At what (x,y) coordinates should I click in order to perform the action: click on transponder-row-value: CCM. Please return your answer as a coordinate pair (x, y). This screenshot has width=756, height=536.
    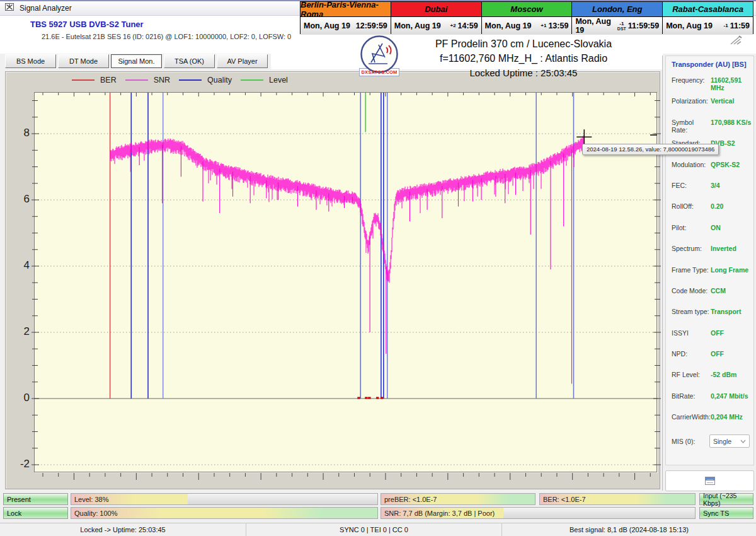
    Looking at the image, I should click on (718, 291).